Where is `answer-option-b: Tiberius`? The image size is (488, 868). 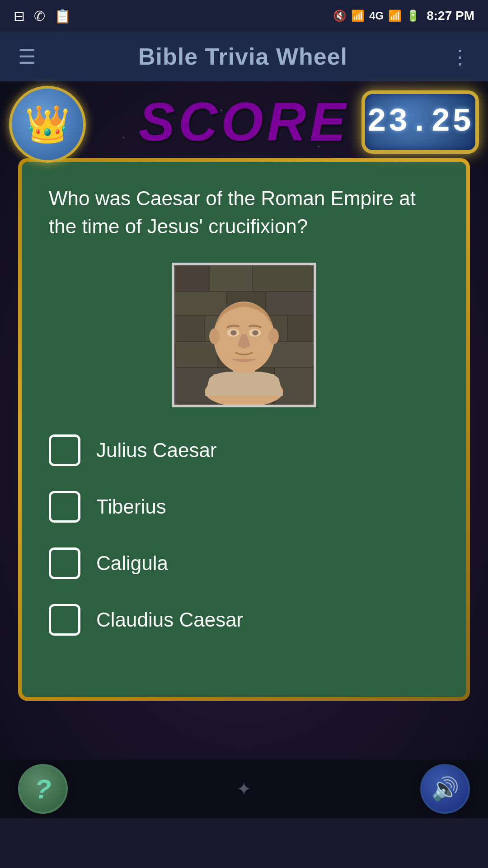
answer-option-b: Tiberius is located at coordinates (244, 507).